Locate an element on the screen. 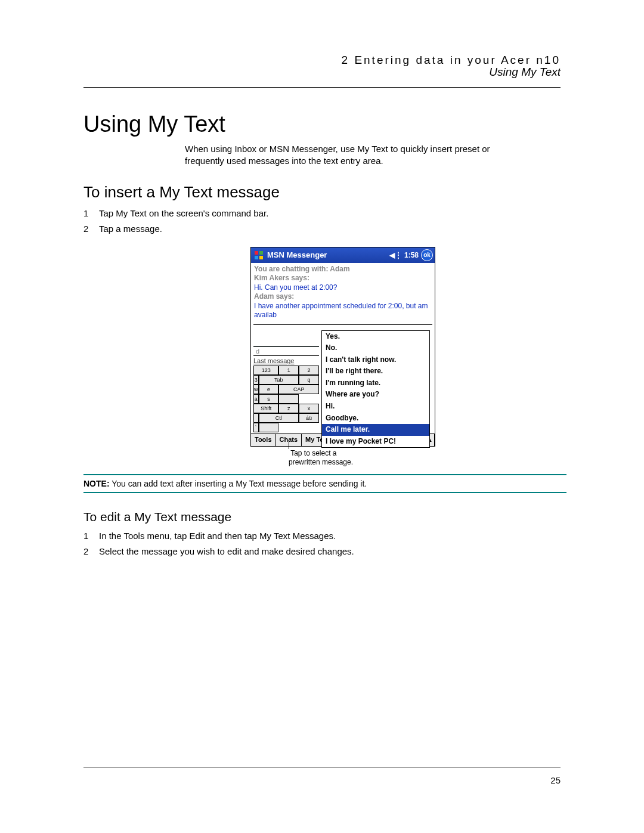  step-text: Tap a message. is located at coordinates (131, 229).